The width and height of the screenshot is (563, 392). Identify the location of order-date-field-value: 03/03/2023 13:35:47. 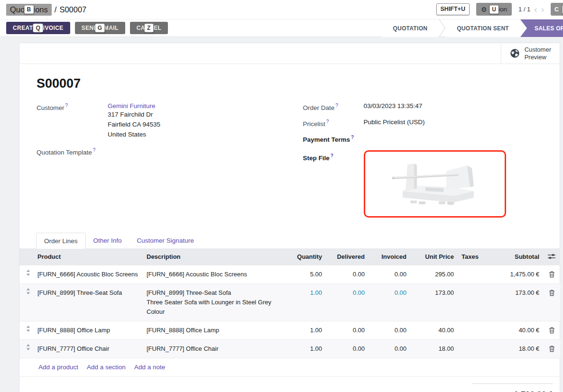
(453, 106).